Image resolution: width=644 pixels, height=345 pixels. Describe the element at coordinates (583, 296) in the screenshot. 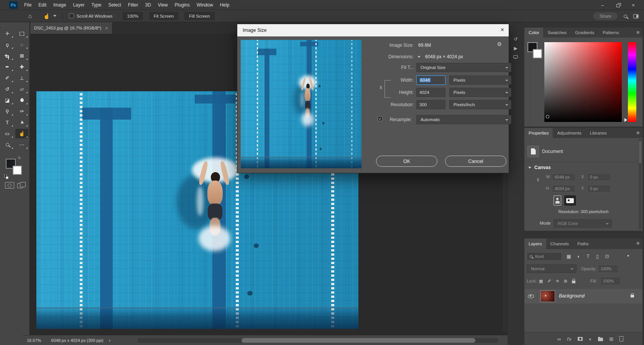

I see `layer-row: Background` at that location.